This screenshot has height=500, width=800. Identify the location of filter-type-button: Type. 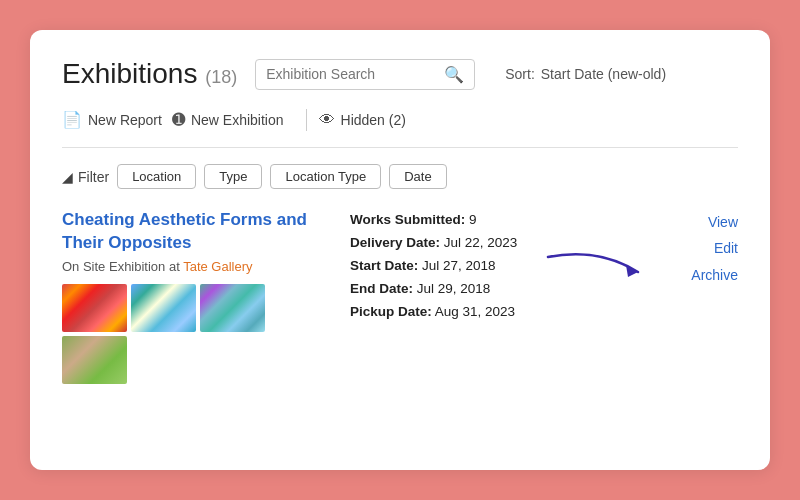
(233, 176).